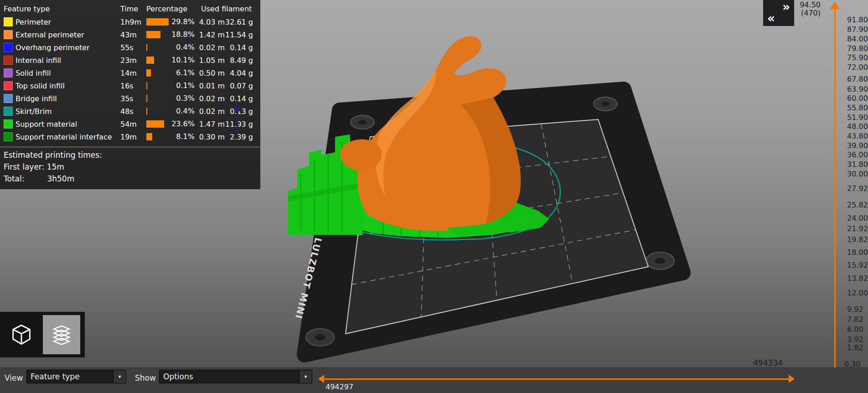 The height and width of the screenshot is (393, 868). What do you see at coordinates (130, 167) in the screenshot?
I see `printing-times: Estimated printing times: First layer: 1…` at bounding box center [130, 167].